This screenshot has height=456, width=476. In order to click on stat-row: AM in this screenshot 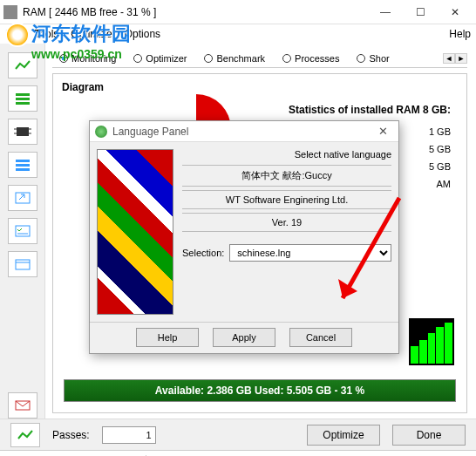, I will do `click(439, 184)`.